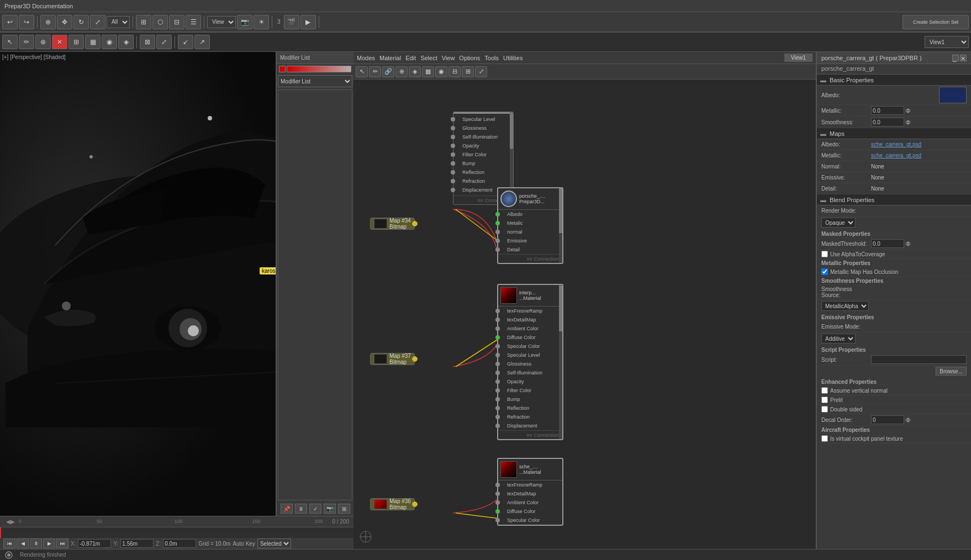 Image resolution: width=971 pixels, height=560 pixels. Describe the element at coordinates (27, 42) in the screenshot. I see `slate-btn-2: ✏` at that location.